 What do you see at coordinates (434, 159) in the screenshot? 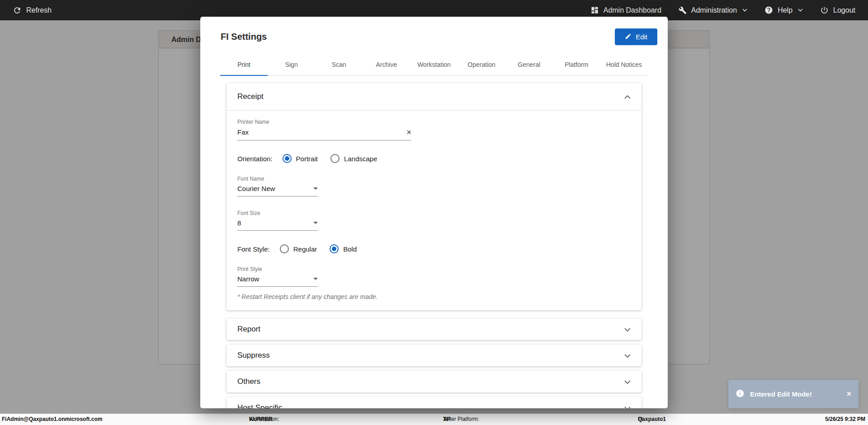
I see `orientation-group: Orientation: Portrait Landscape` at bounding box center [434, 159].